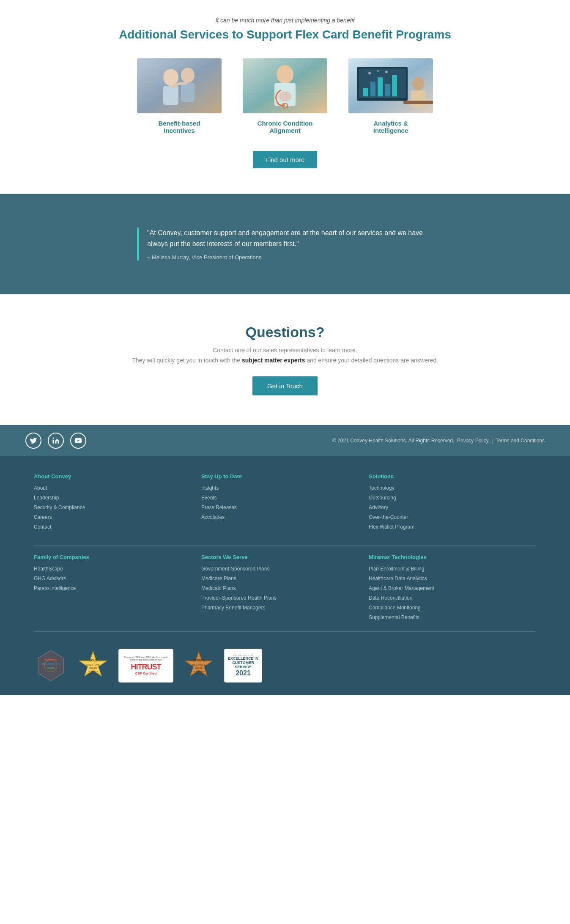 This screenshot has width=570, height=924. I want to click on provider-plans-link: Provider-Sponsored Health Plans, so click(239, 598).